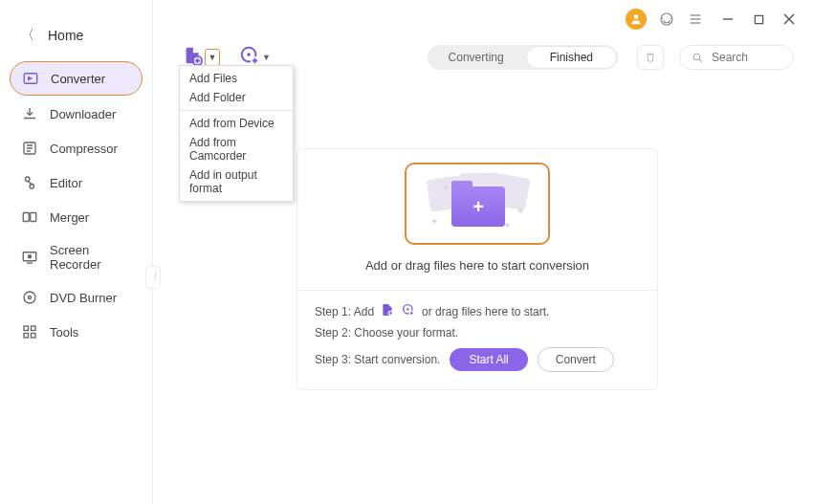 The image size is (813, 504). I want to click on trash-icon, so click(650, 57).